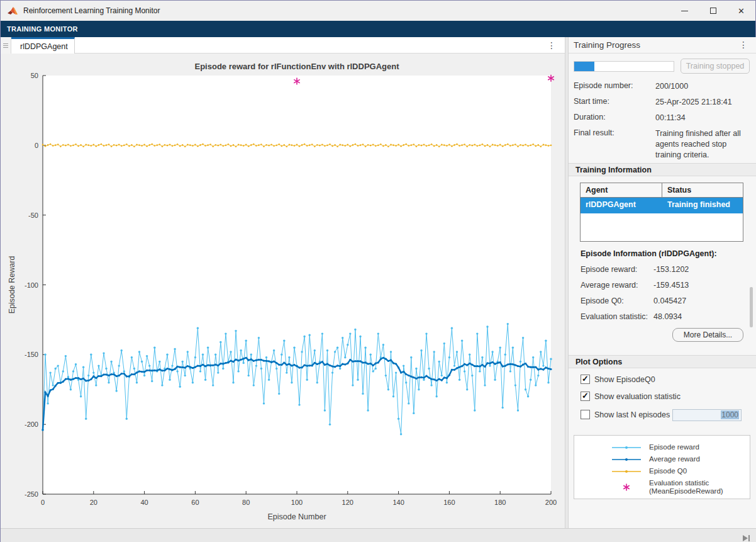 Image resolution: width=756 pixels, height=542 pixels. I want to click on training-information-header: Training Information, so click(662, 170).